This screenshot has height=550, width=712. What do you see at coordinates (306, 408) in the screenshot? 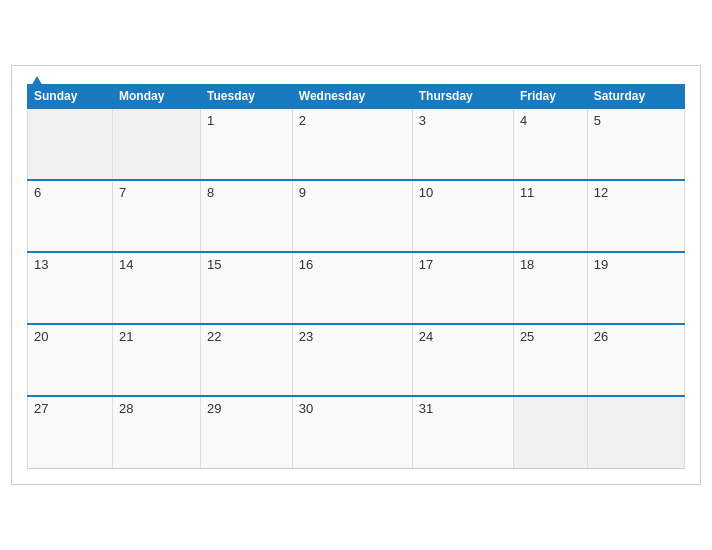
I see `day-number: 30` at bounding box center [306, 408].